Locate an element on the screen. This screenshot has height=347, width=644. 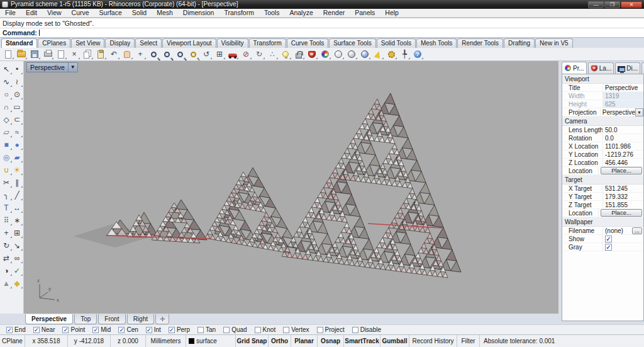
cplane-cell: CPlane is located at coordinates (13, 341).